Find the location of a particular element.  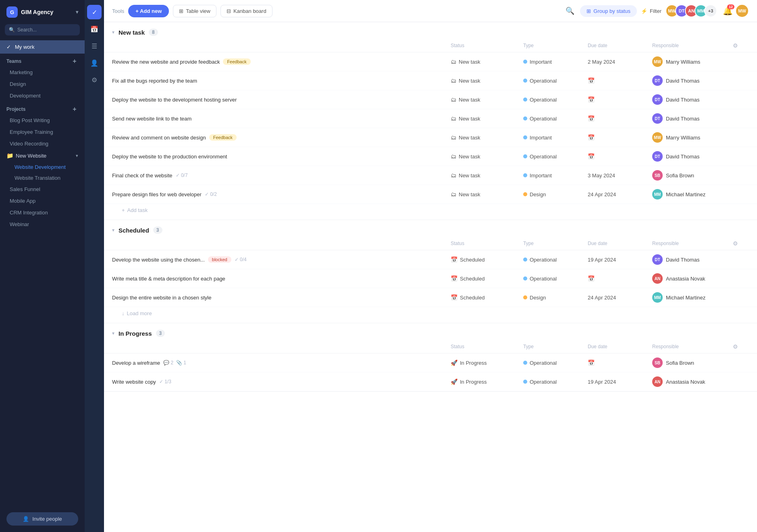

sidebar-project-mobile-app: Mobile App is located at coordinates (42, 201).